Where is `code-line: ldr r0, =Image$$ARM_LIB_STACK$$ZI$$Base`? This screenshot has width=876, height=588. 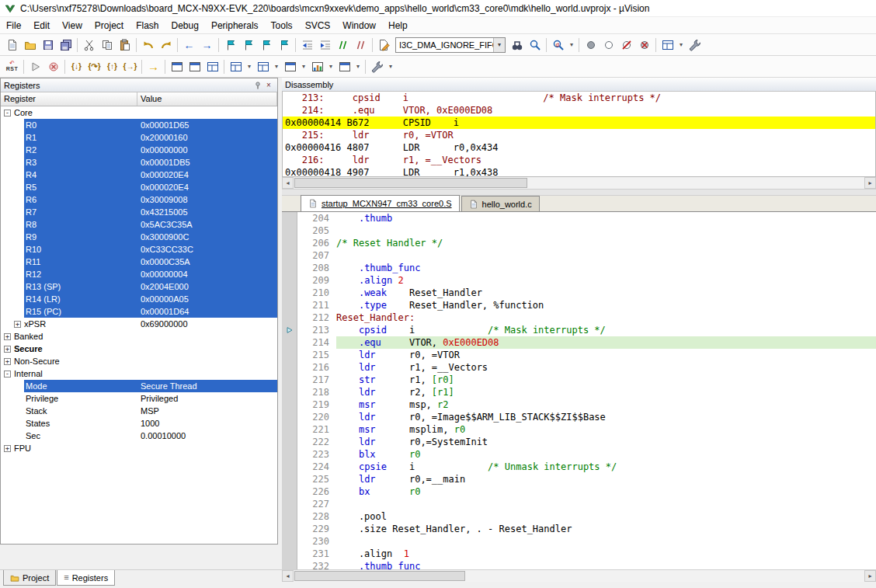 code-line: ldr r0, =Image$$ARM_LIB_STACK$$ZI$$Base is located at coordinates (606, 417).